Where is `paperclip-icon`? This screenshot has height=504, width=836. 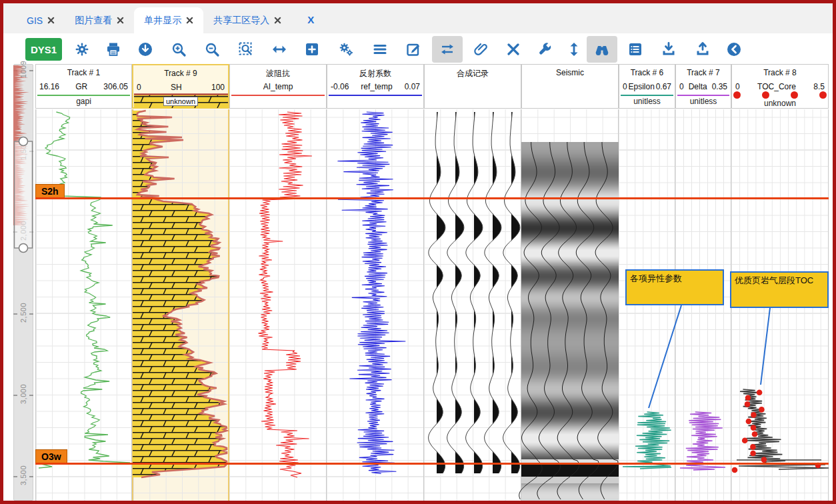
paperclip-icon is located at coordinates (481, 49).